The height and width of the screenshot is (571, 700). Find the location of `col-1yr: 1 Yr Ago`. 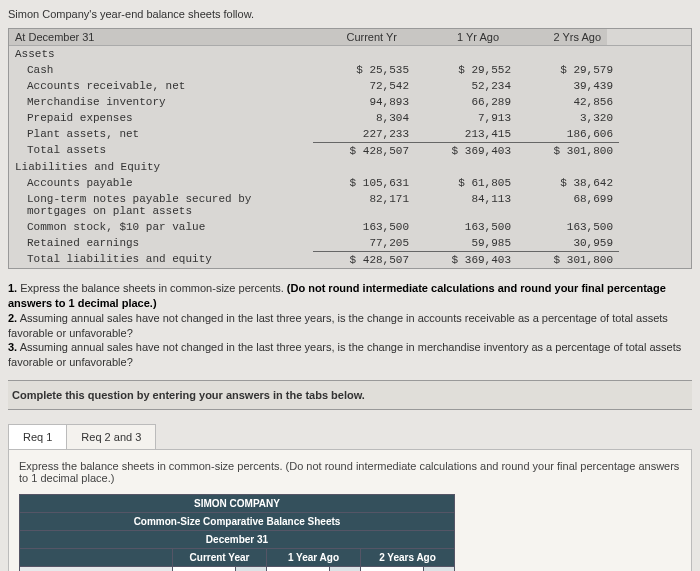

col-1yr: 1 Yr Ago is located at coordinates (454, 37).